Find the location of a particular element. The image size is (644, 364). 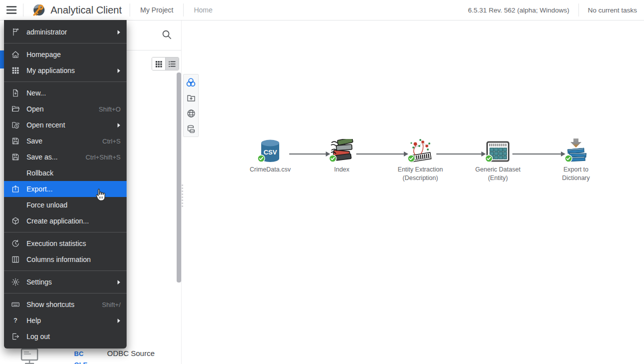

execution-statistics-icon is located at coordinates (16, 244).